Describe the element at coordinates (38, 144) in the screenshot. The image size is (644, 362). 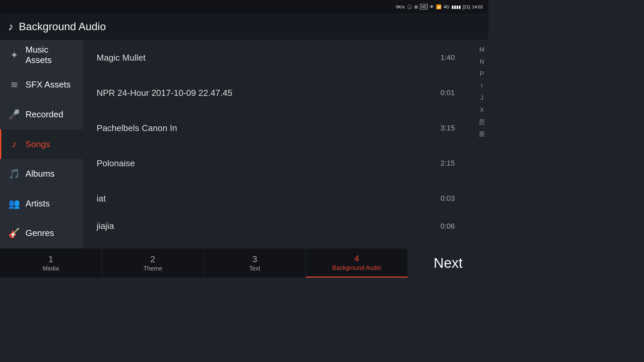
I see `songs-label: Songs` at that location.